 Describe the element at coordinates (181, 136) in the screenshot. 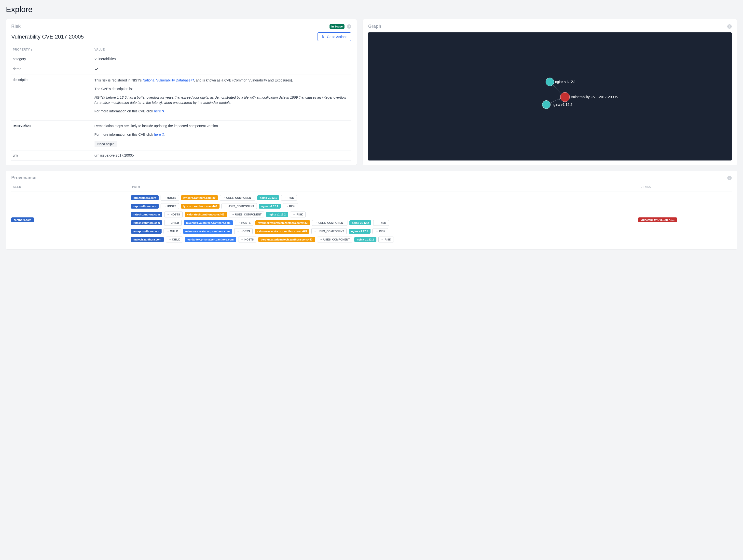

I see `table-row: remediation Remediation steps are likely…` at that location.